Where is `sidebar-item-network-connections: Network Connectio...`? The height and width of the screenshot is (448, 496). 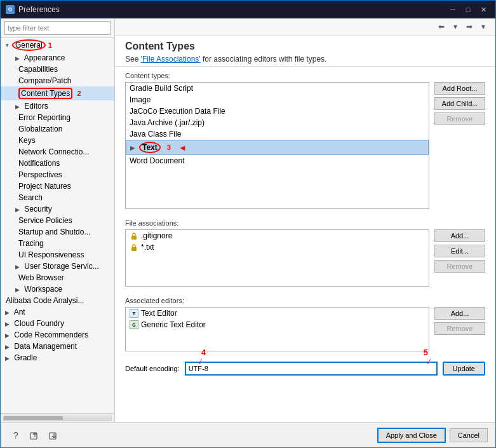
sidebar-item-network-connections: Network Connectio... is located at coordinates (57, 152).